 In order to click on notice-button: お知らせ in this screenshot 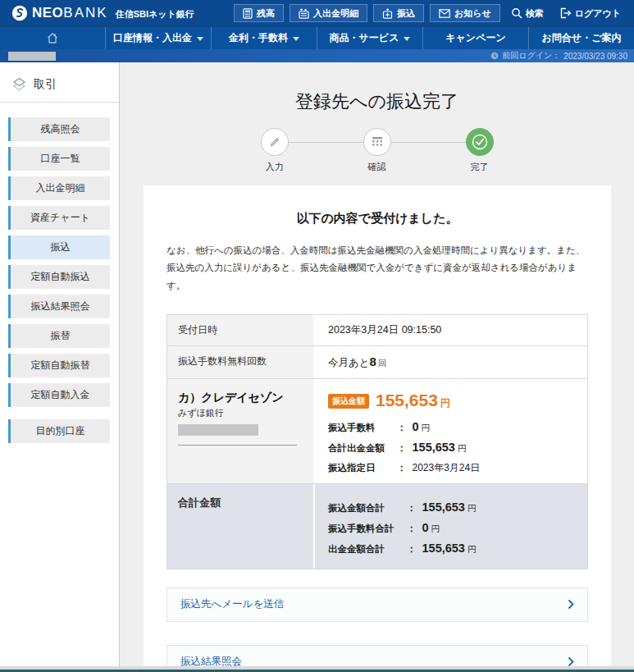, I will do `click(465, 13)`.